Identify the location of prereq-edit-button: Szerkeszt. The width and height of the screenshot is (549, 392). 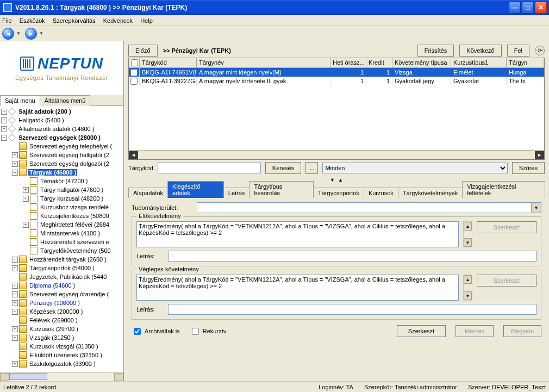
(507, 227).